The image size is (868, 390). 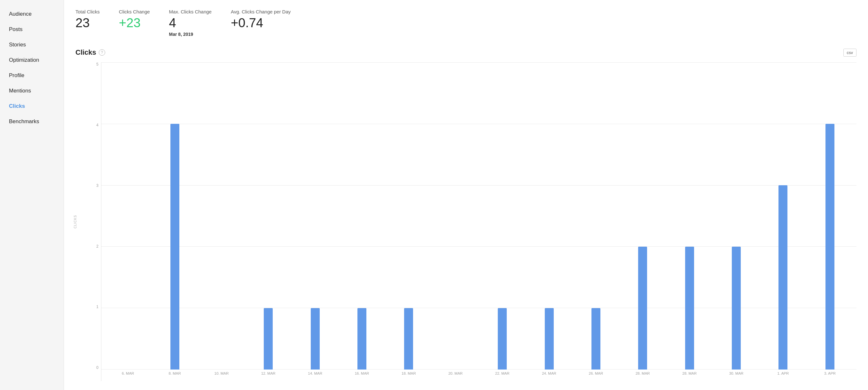 What do you see at coordinates (32, 30) in the screenshot?
I see `sidebar-item-posts: Posts` at bounding box center [32, 30].